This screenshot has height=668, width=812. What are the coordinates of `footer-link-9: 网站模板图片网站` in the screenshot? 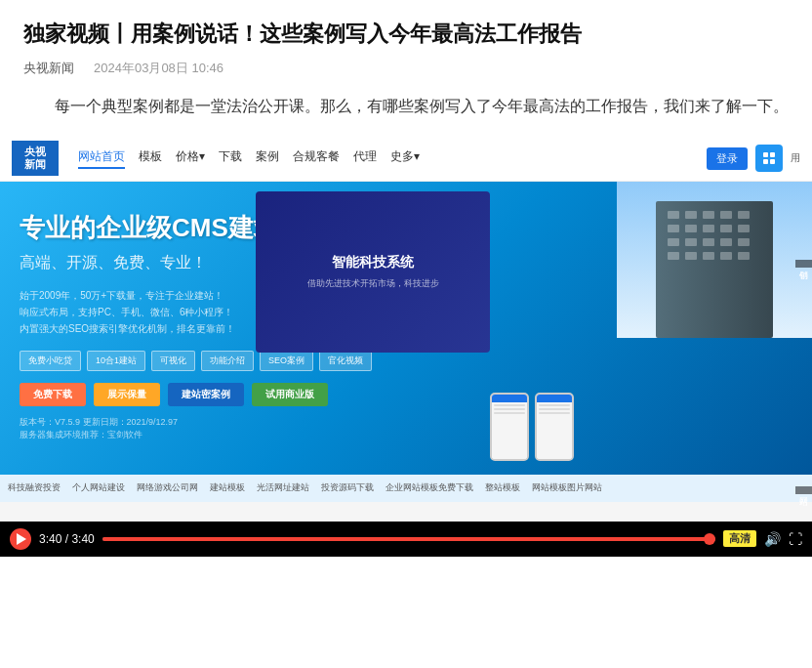 It's located at (567, 488).